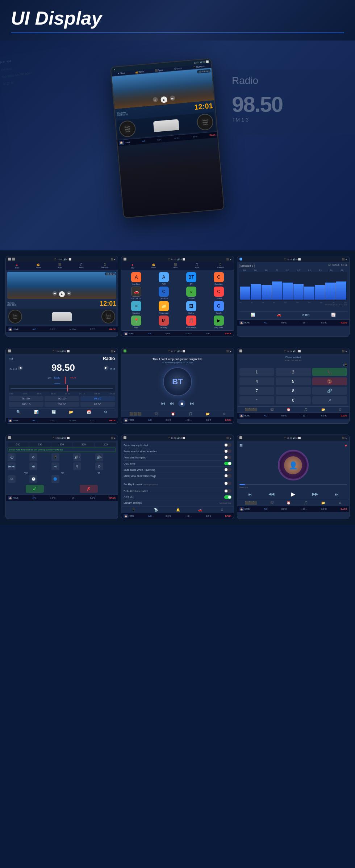 This screenshot has height=868, width=355. Describe the element at coordinates (191, 308) in the screenshot. I see `app-gallery: 🖼Gallery` at that location.